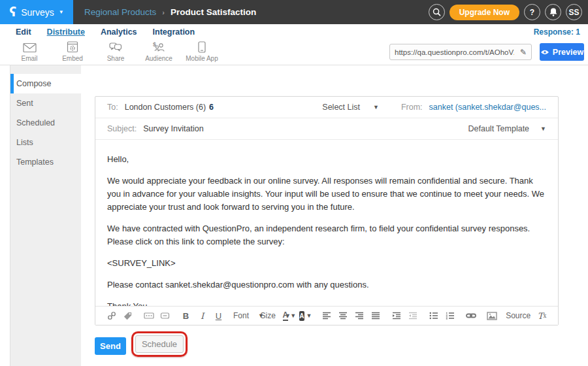 The image size is (588, 366). I want to click on sidebar-item-templates: Templates, so click(46, 162).